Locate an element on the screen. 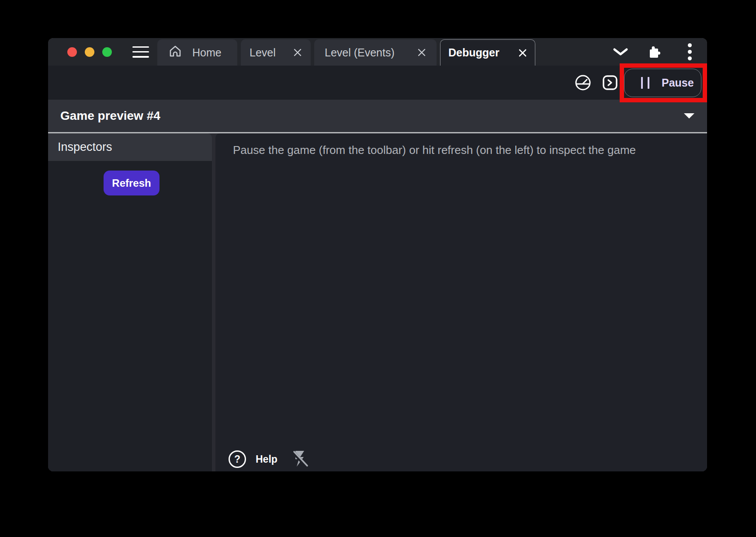  game-preview-header: Game preview #4 is located at coordinates (378, 116).